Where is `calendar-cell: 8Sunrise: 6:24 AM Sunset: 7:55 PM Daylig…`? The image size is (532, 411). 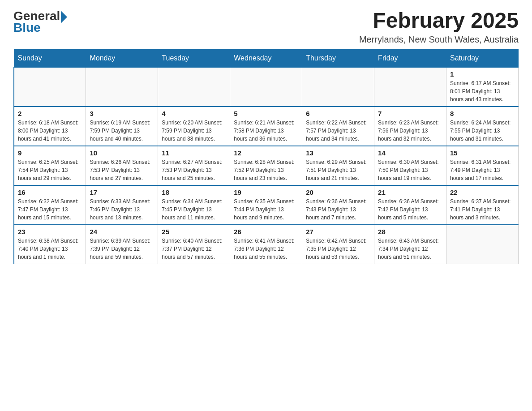
calendar-cell: 8Sunrise: 6:24 AM Sunset: 7:55 PM Daylig… is located at coordinates (483, 126).